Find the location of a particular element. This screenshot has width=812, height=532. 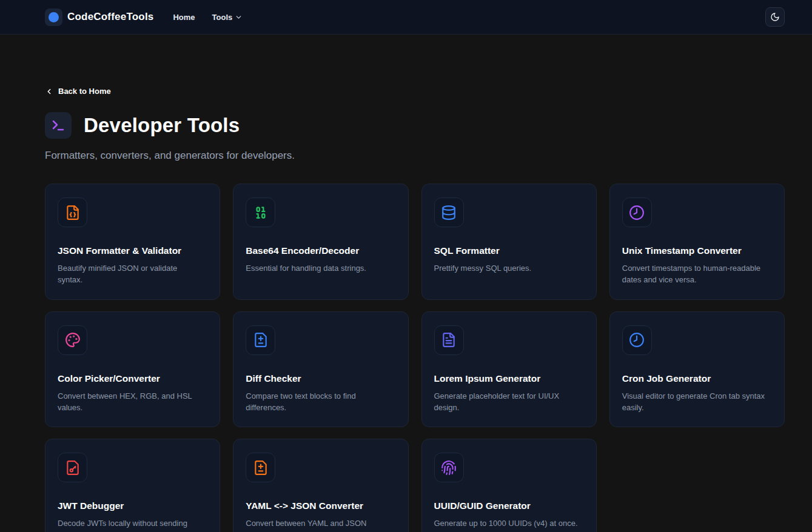

nav-item-tools: Tools is located at coordinates (228, 17).